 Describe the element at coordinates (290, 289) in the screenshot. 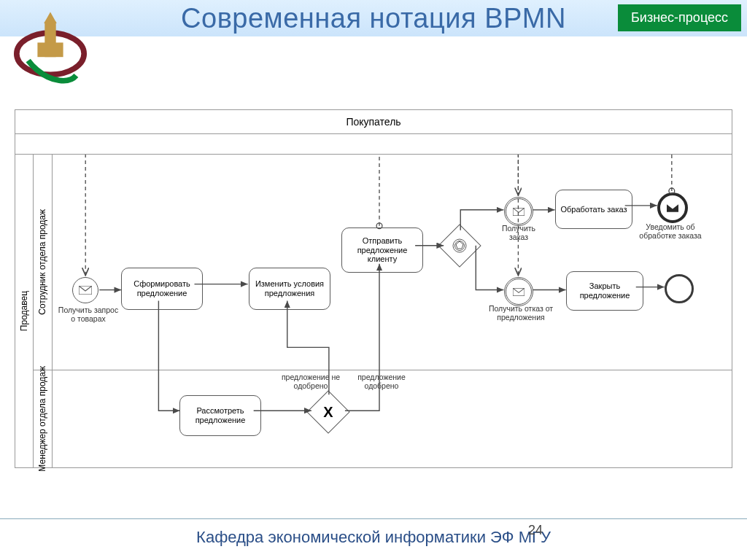

I see `task-modify-offer: Изменить условия предложения` at that location.